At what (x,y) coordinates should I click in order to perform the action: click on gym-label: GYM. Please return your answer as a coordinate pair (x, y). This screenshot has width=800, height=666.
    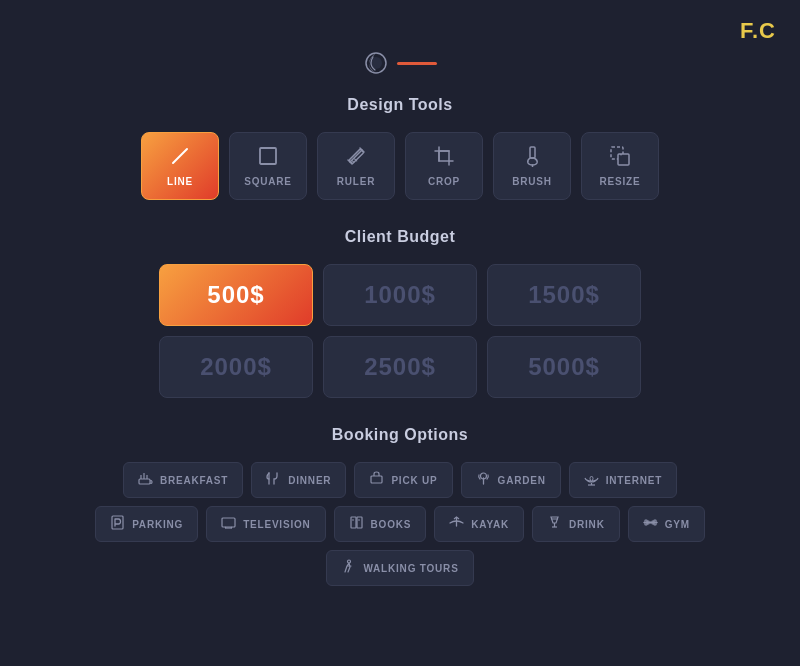
    Looking at the image, I should click on (678, 524).